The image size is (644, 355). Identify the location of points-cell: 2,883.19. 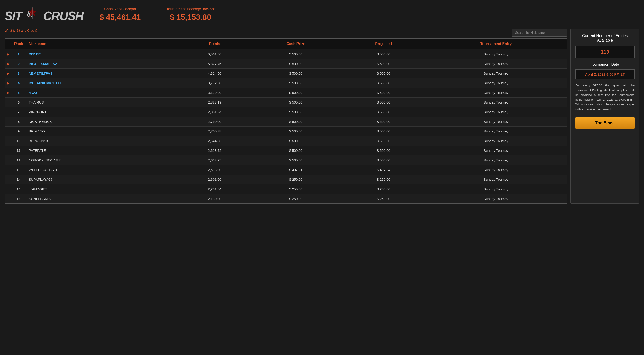
(214, 102).